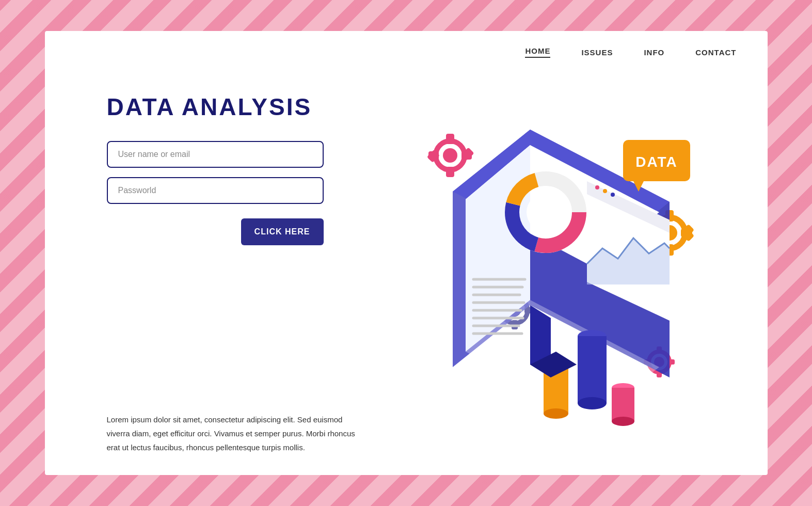 The height and width of the screenshot is (506, 812). What do you see at coordinates (657, 162) in the screenshot?
I see `svg-text: DATA` at bounding box center [657, 162].